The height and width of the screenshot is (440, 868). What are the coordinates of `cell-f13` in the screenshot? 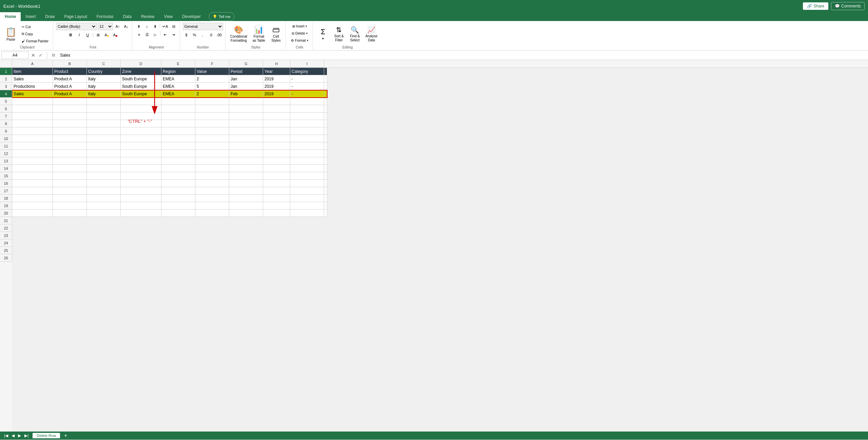 It's located at (212, 161).